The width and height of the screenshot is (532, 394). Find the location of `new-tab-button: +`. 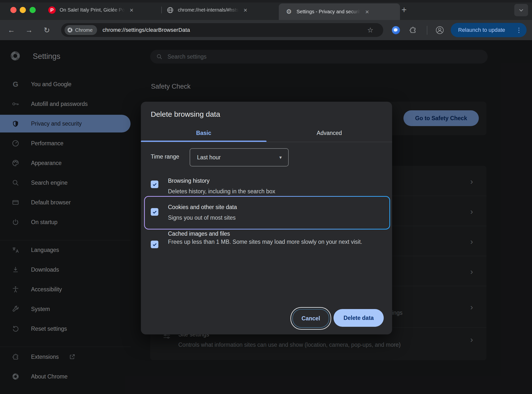

new-tab-button: + is located at coordinates (404, 10).